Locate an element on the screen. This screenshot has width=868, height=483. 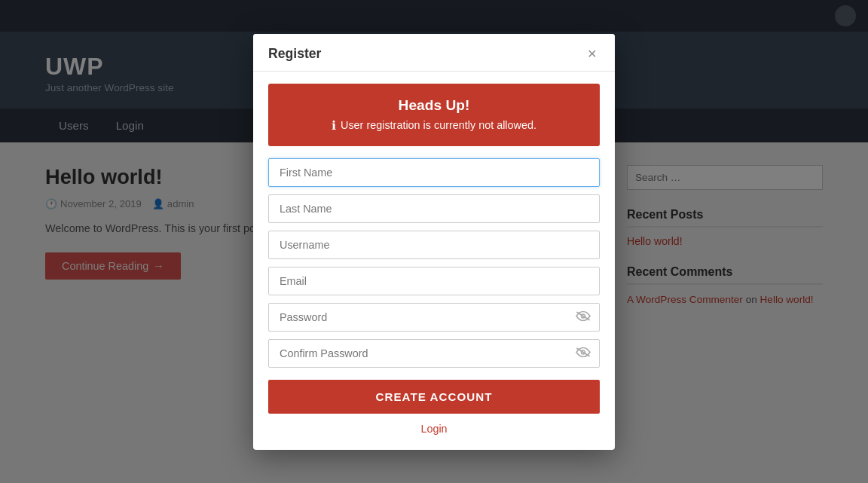
modal-title: Register is located at coordinates (295, 54).